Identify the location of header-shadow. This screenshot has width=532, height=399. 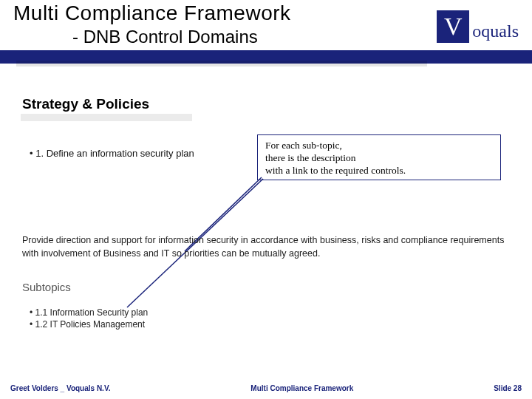
(222, 64).